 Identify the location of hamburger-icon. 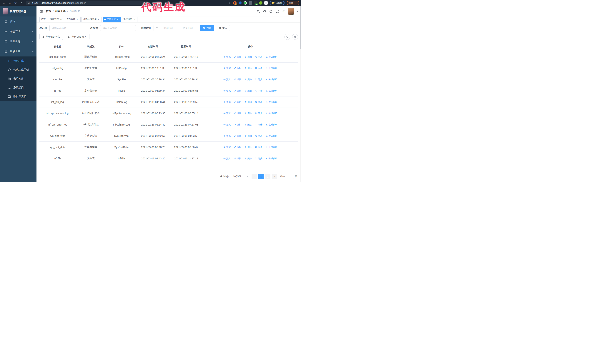
(41, 11).